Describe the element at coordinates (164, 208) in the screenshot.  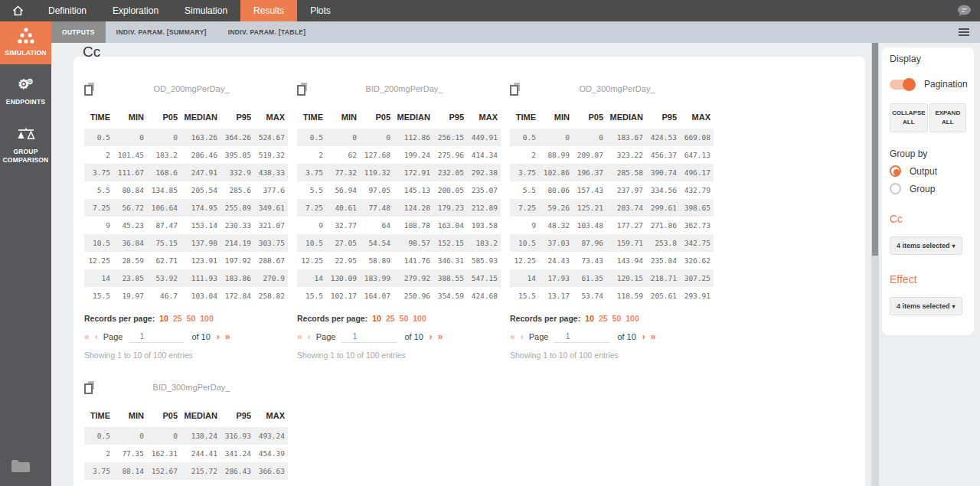
I see `table-cell: 106.64` at that location.